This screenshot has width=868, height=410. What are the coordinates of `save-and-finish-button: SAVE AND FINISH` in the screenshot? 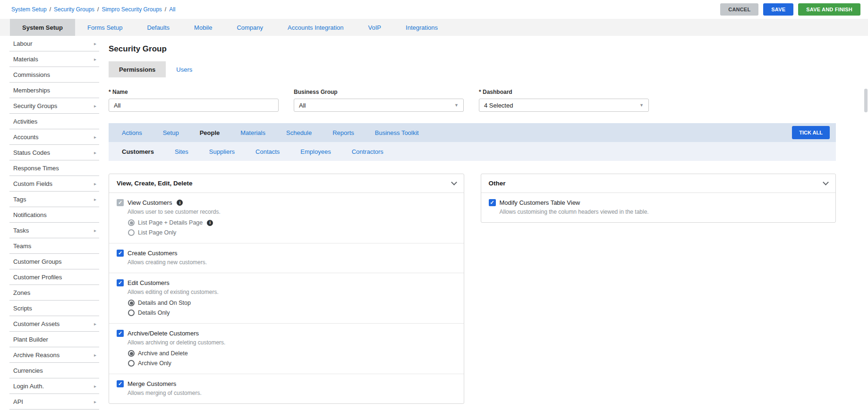 It's located at (829, 9).